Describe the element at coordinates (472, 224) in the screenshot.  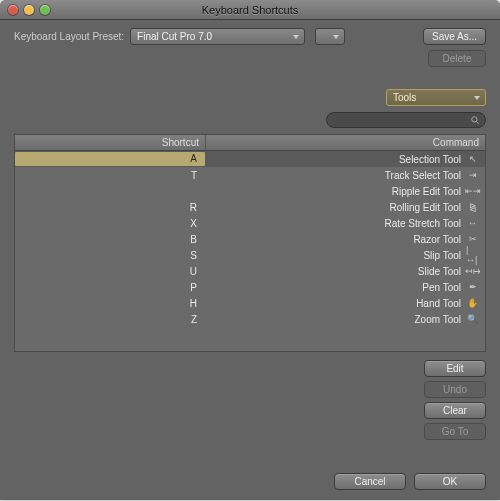
I see `rate-icon: ↔` at that location.